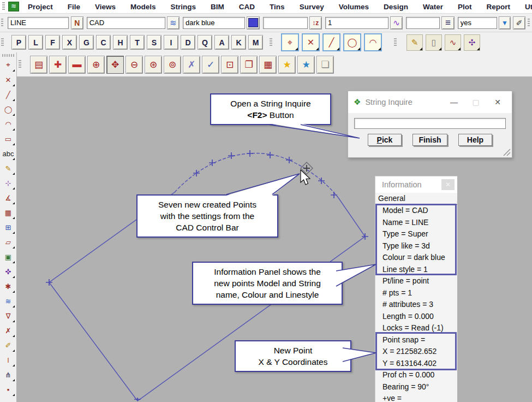 This screenshot has height=402, width=532. I want to click on modify-string-icon: ∿, so click(453, 43).